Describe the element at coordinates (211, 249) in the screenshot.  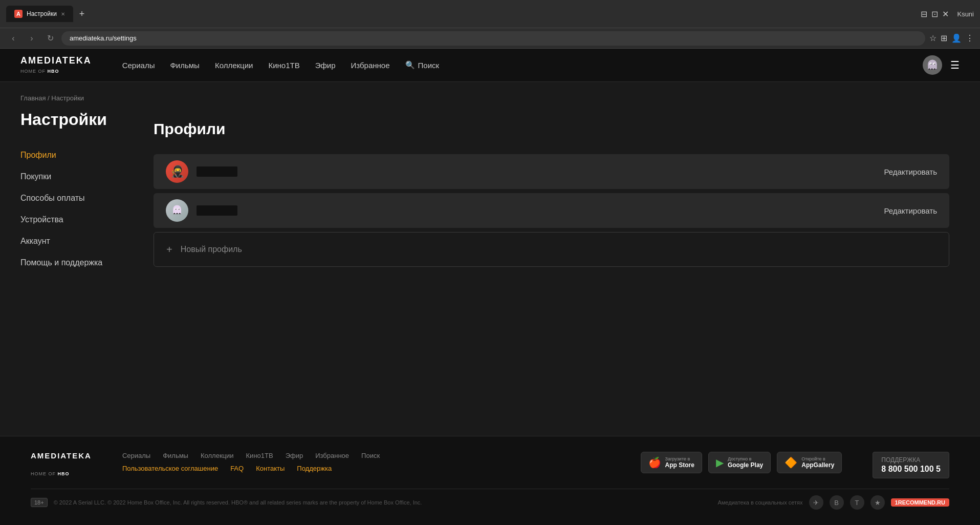
I see `new-profile-label: Новый профиль` at that location.